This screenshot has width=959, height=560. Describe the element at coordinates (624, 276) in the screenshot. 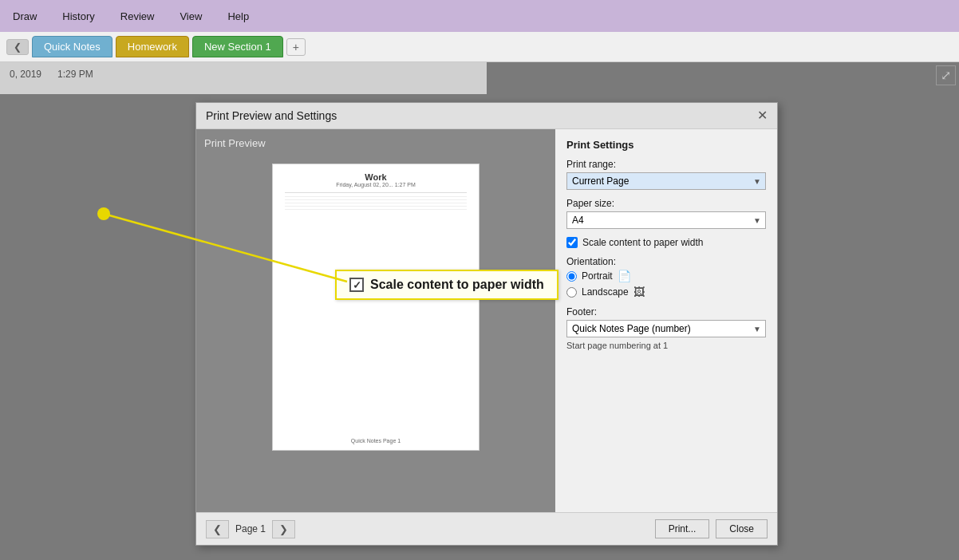

I see `portrait-icon: 📄` at that location.